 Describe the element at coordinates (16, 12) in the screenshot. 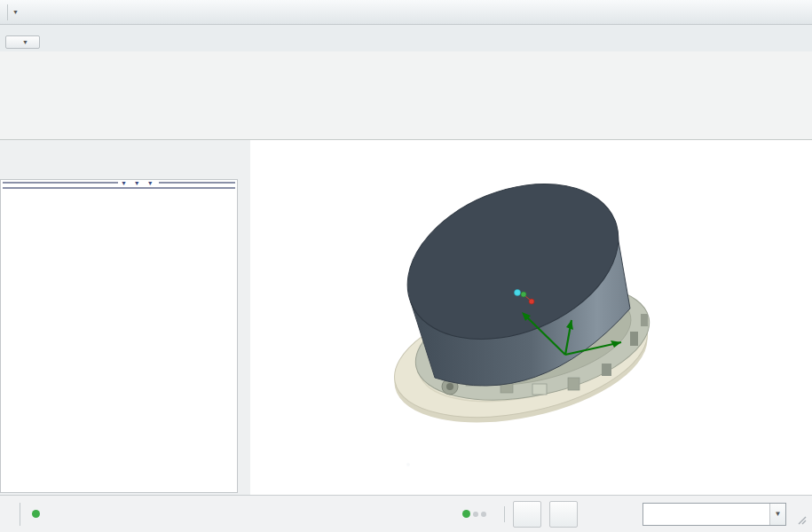

I see `qat-overflow-icon: ▼` at that location.